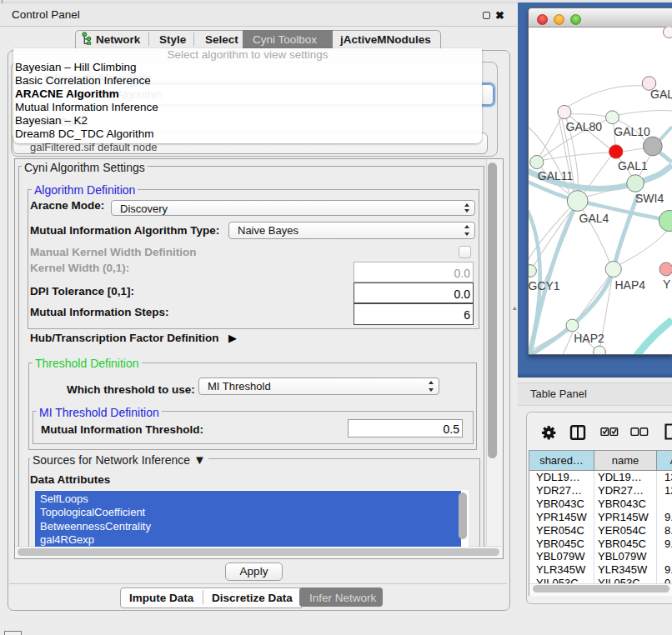 The width and height of the screenshot is (672, 635). I want to click on svg-text: GAL80, so click(584, 127).